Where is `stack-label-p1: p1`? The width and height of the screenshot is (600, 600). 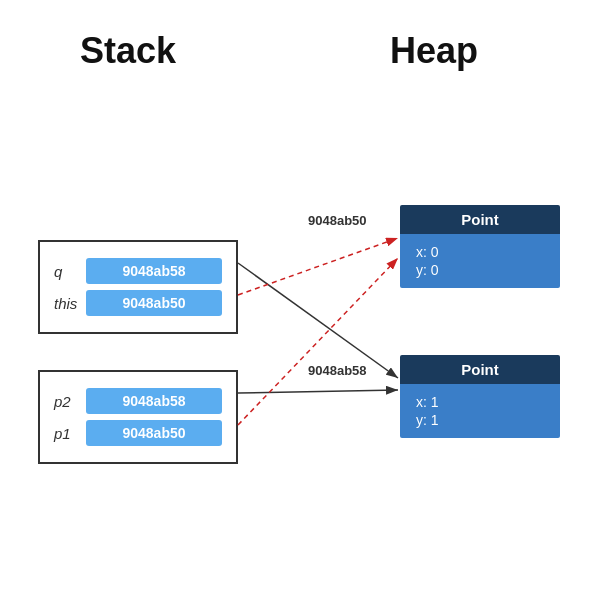
stack-label-p1: p1 is located at coordinates (70, 434).